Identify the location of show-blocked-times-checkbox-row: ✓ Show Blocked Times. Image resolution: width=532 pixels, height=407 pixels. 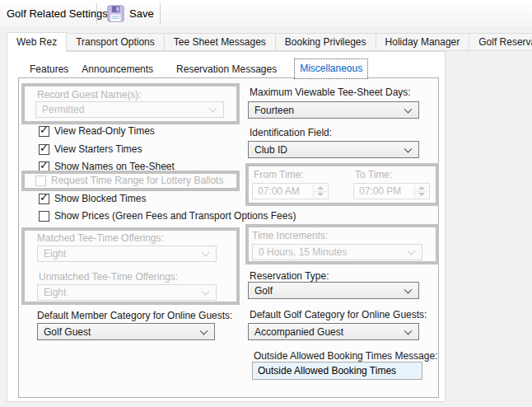
(92, 199).